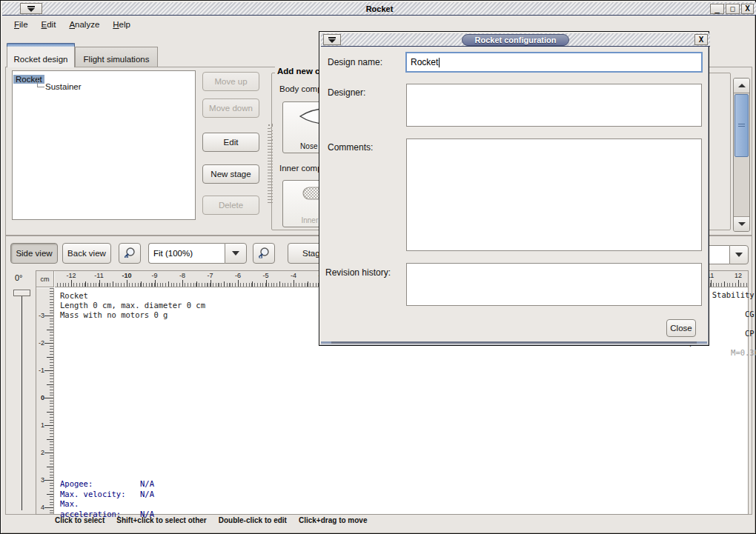 Image resolution: width=756 pixels, height=534 pixels. I want to click on ruler-number: 3, so click(43, 480).